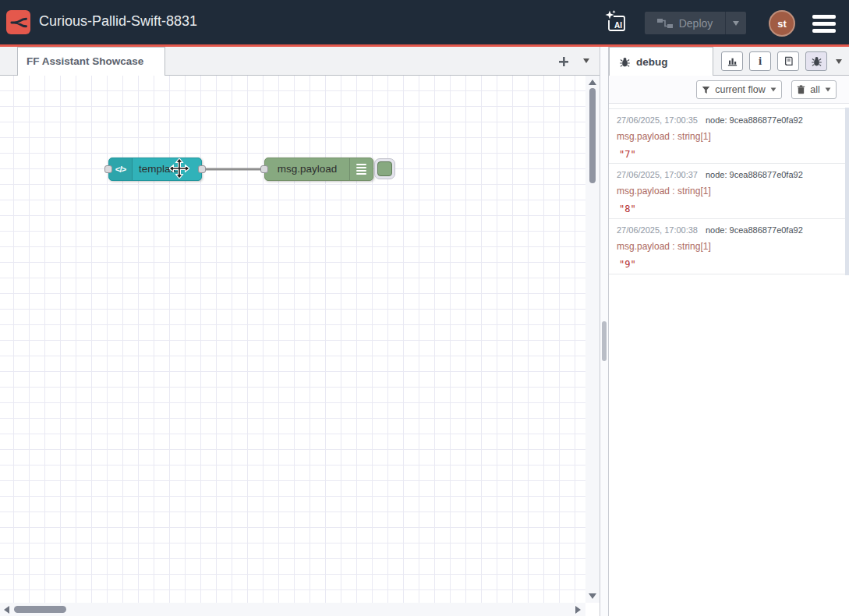  I want to click on plus-icon, so click(564, 62).